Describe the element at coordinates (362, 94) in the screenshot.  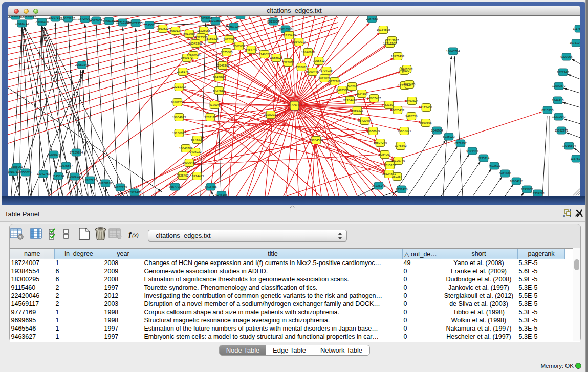
I see `svg-text: 3624554` at that location.